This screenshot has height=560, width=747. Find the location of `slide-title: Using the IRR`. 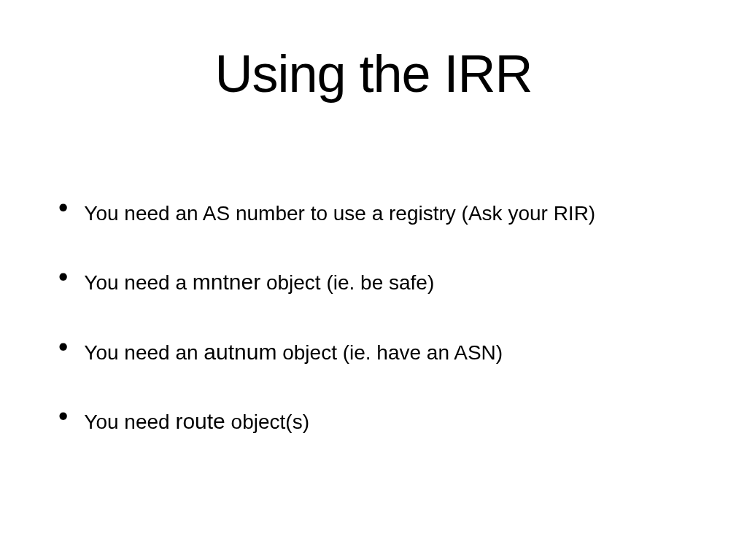

slide-title: Using the IRR is located at coordinates (374, 74).